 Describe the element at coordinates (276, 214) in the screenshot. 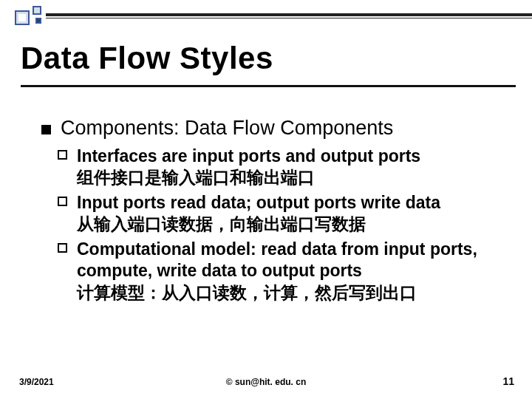

I see `bullet-level2: Input ports read data; output ports writ…` at that location.